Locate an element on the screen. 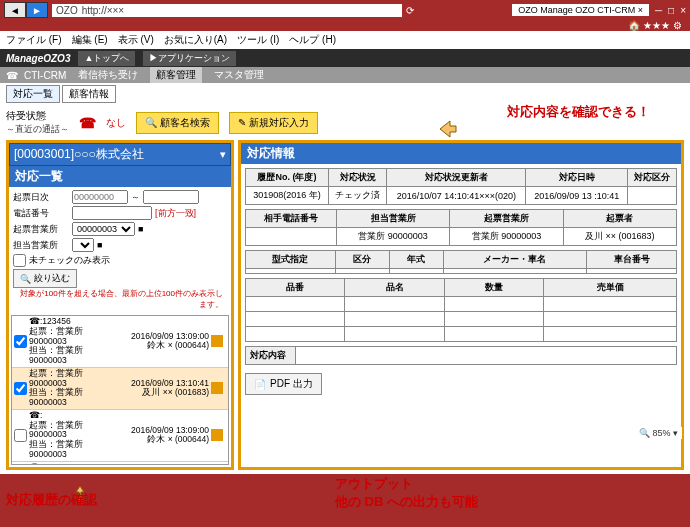 The image size is (690, 527). th-status: 対応状況 is located at coordinates (357, 178).